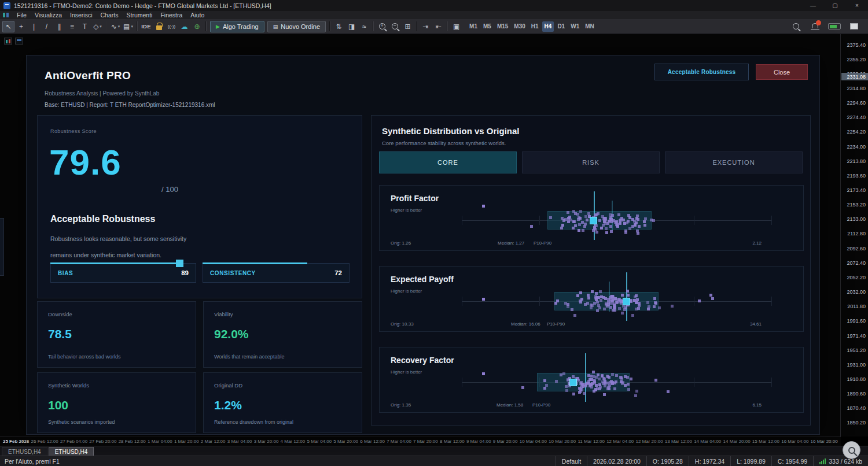 The height and width of the screenshot is (466, 868). What do you see at coordinates (300, 27) in the screenshot?
I see `new-order-button-label: Nuovo Ordine` at bounding box center [300, 27].